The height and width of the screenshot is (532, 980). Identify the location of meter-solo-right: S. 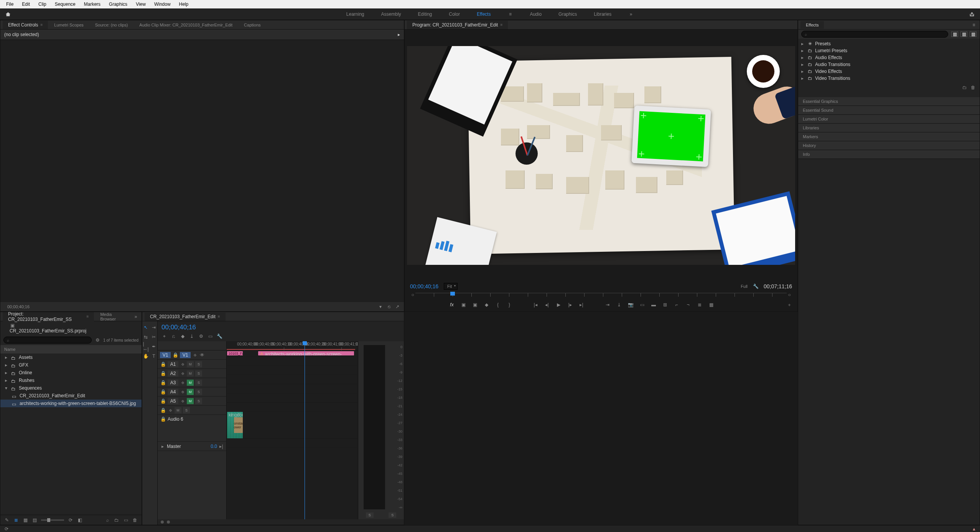
(392, 515).